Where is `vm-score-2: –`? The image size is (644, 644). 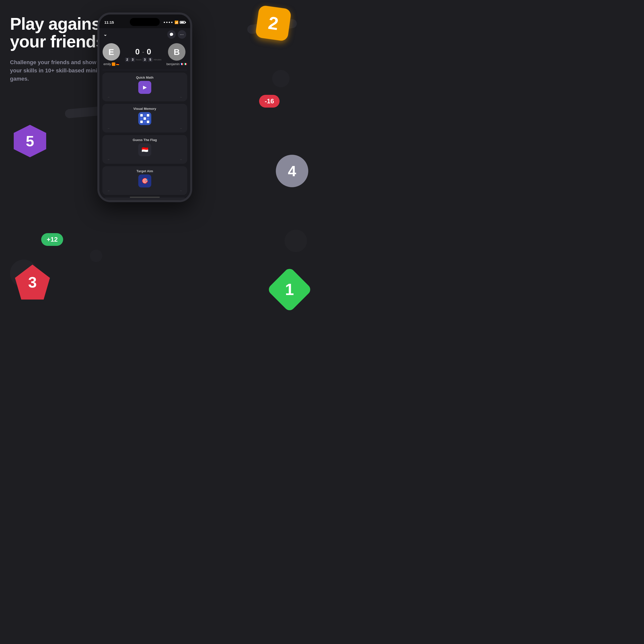
vm-score-2: – is located at coordinates (181, 128).